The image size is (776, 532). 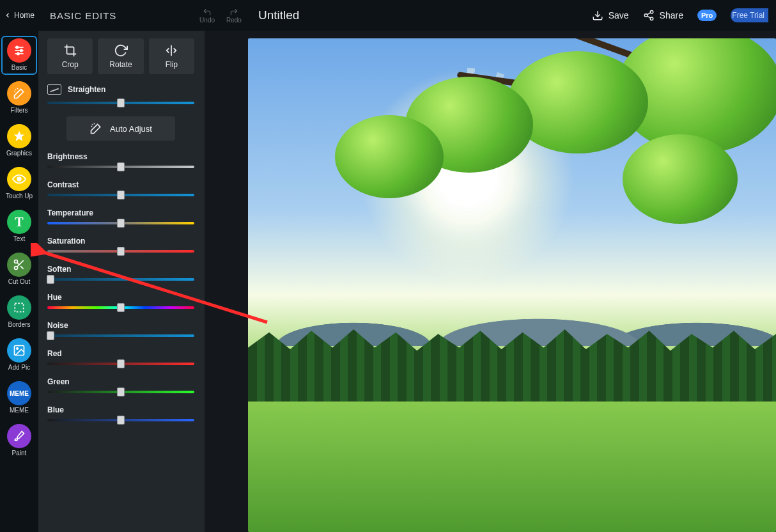 What do you see at coordinates (207, 12) in the screenshot?
I see `undo-icon` at bounding box center [207, 12].